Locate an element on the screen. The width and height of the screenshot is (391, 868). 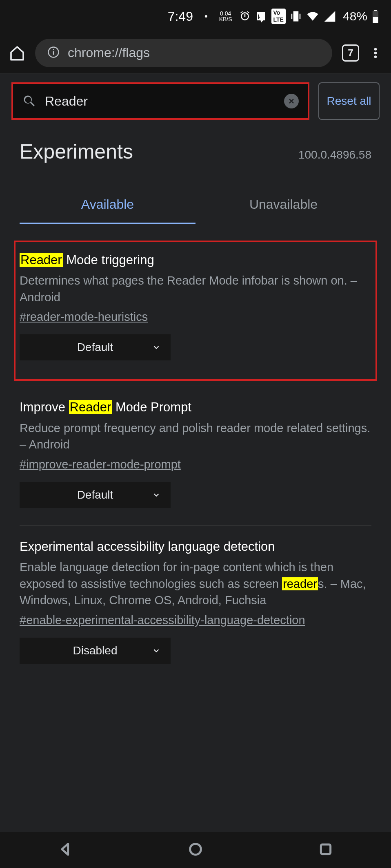
net-speed-unit: KB/S is located at coordinates (226, 19).